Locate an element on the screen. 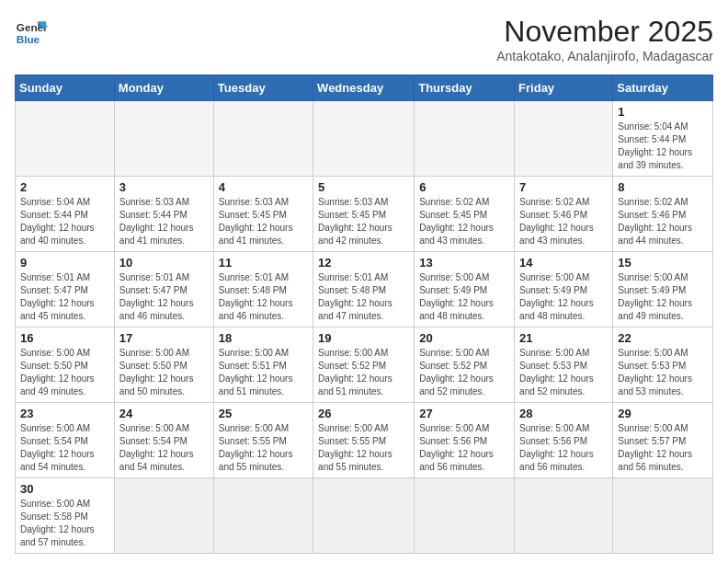  calendar-cell: 16Sunrise: 5:00 AM Sunset: 5:50 PM Dayli… is located at coordinates (65, 365).